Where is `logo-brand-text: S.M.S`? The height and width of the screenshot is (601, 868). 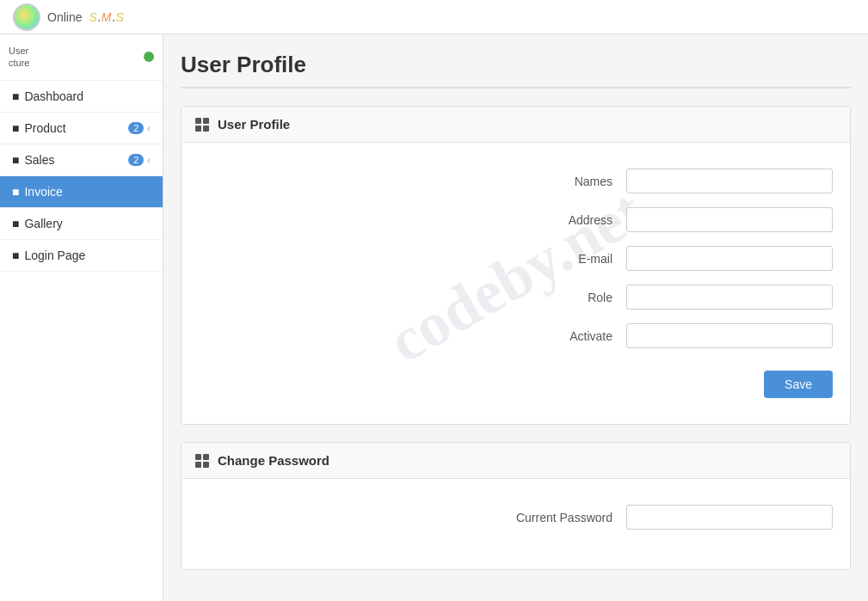
logo-brand-text: S.M.S is located at coordinates (106, 17).